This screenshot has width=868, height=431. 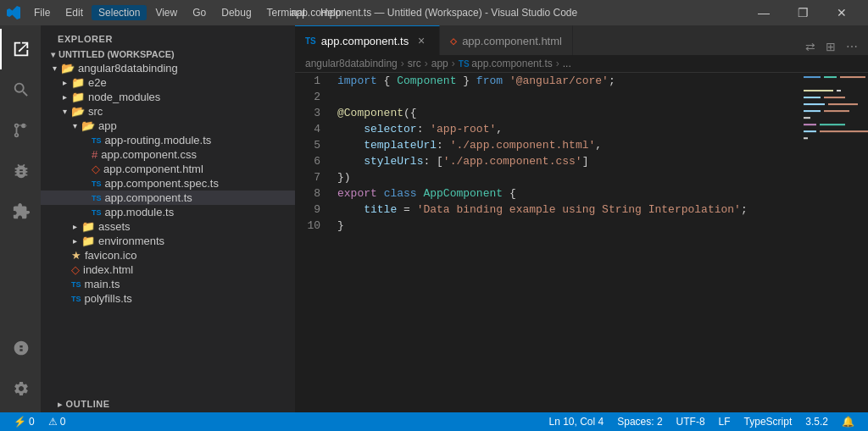 I want to click on activity-icon-source-control, so click(x=20, y=130).